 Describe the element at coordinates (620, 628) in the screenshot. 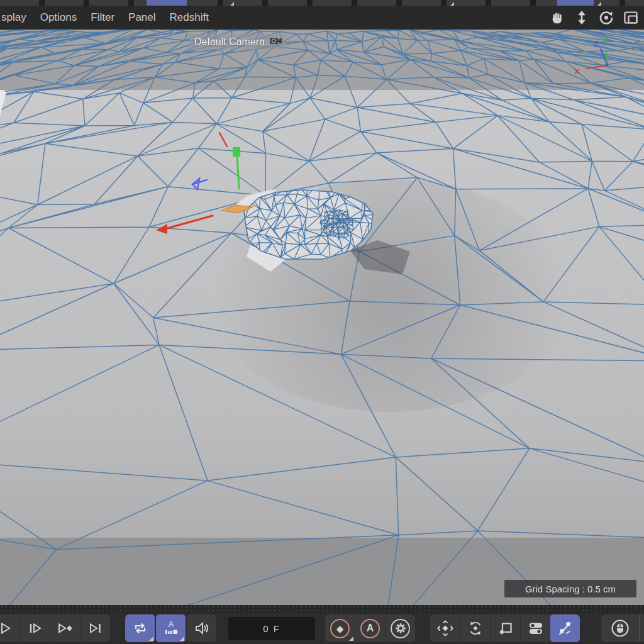

I see `mouse-input-button` at that location.